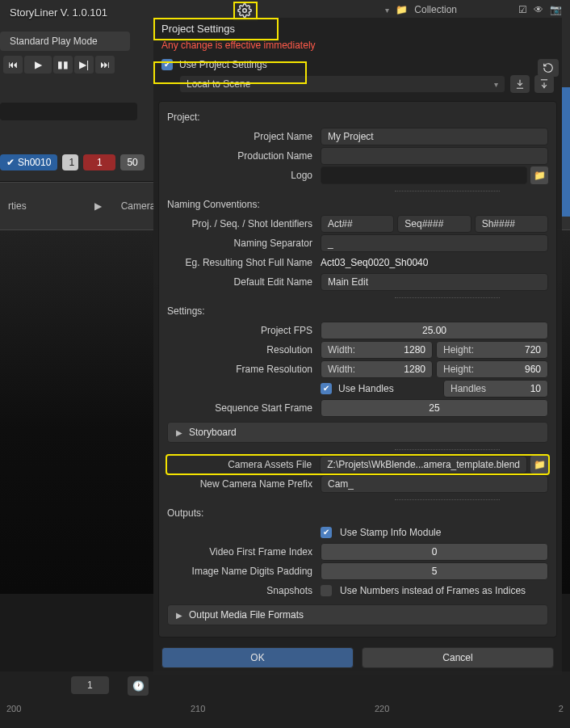 This screenshot has height=728, width=570. Describe the element at coordinates (544, 84) in the screenshot. I see `export-button` at that location.